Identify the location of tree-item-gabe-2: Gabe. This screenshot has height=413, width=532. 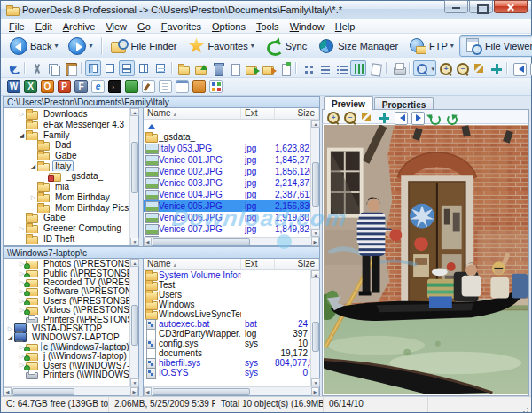
(66, 218).